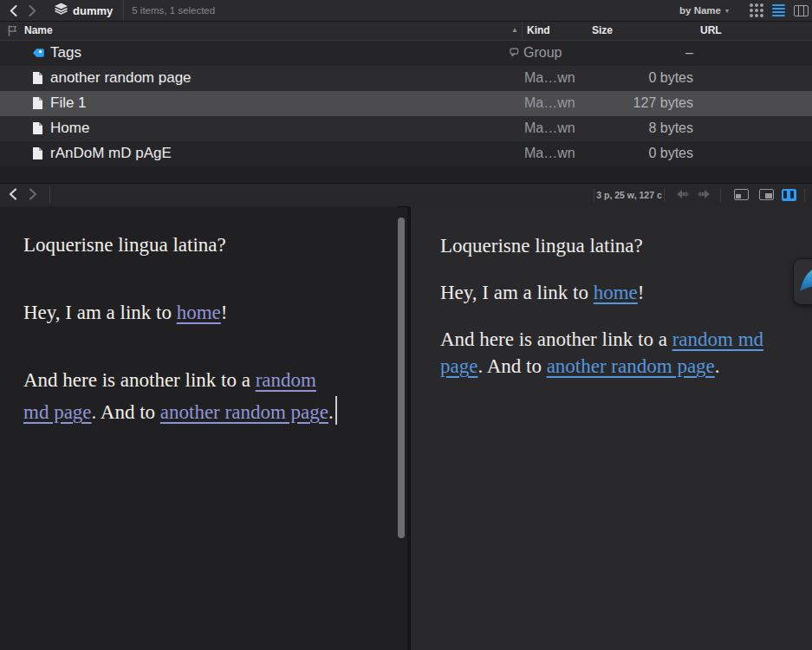 The image size is (812, 650). What do you see at coordinates (757, 10) in the screenshot?
I see `grid-view-button` at bounding box center [757, 10].